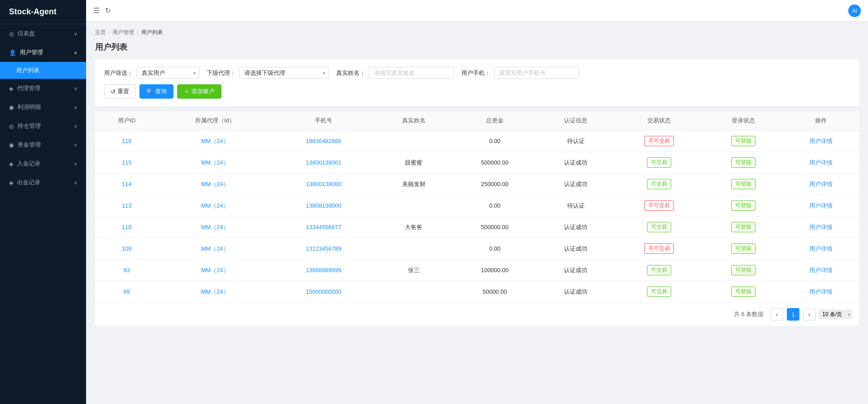 The width and height of the screenshot is (868, 404). What do you see at coordinates (75, 53) in the screenshot?
I see `chevron-up-icon: ∧` at bounding box center [75, 53].